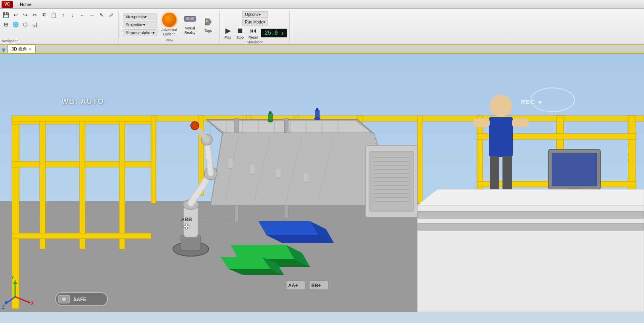 The width and height of the screenshot is (644, 323). I want to click on svg-text: Y, so click(13, 277).